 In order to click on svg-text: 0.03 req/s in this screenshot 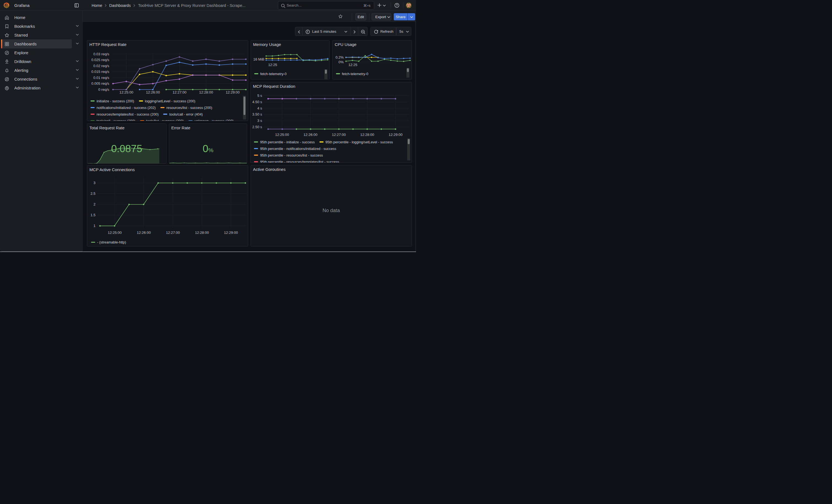, I will do `click(101, 54)`.